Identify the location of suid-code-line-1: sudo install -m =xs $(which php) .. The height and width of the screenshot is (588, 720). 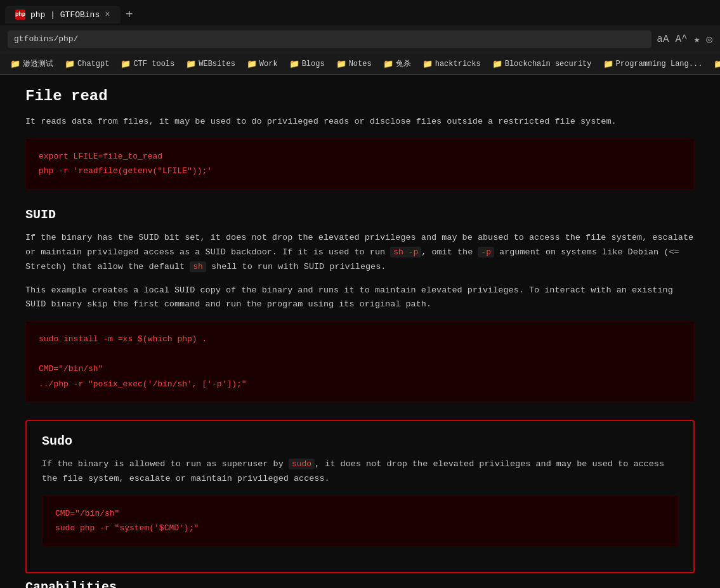
(360, 339).